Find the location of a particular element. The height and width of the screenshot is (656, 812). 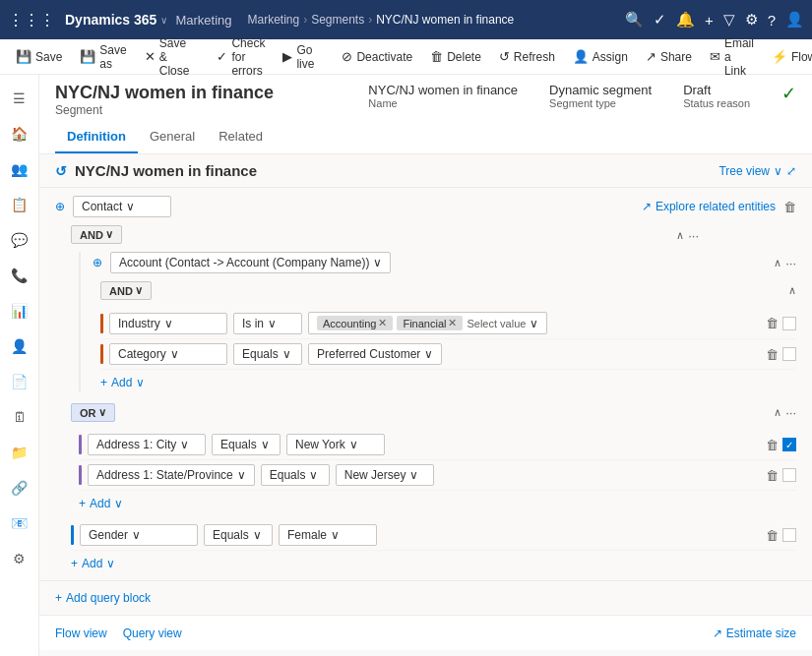

gender-operator-select: Equals ∨ is located at coordinates (238, 535).